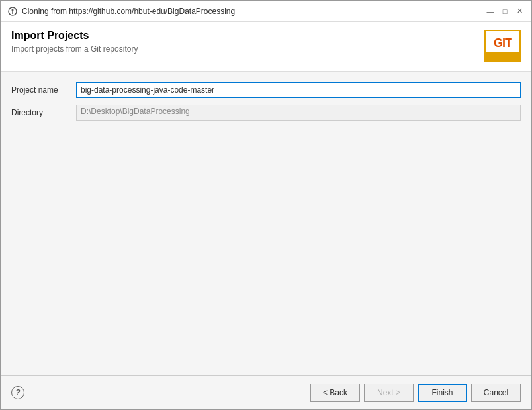 This screenshot has width=532, height=410. Describe the element at coordinates (74, 49) in the screenshot. I see `import-projects-subtitle: Import projects from a Git repository` at that location.